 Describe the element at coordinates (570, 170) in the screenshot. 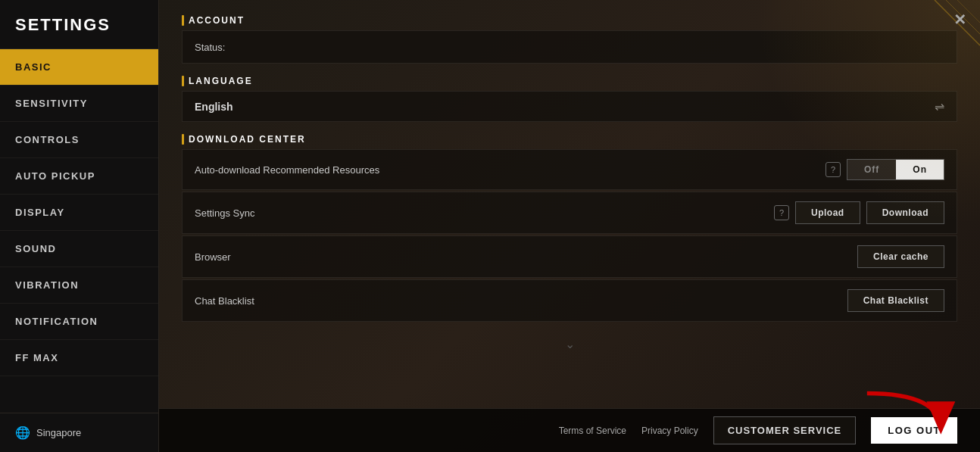

I see `auto-download-row: Auto-download Recommended Resources ? Of…` at that location.